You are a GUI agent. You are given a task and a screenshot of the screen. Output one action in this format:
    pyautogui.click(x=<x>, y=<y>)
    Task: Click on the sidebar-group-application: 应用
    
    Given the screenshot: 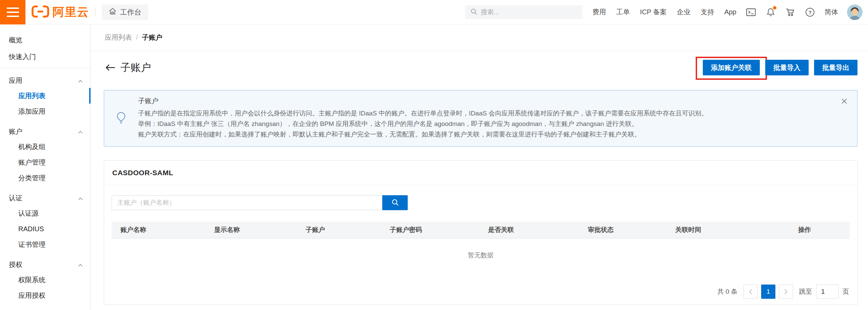 What is the action you would take?
    pyautogui.click(x=45, y=78)
    